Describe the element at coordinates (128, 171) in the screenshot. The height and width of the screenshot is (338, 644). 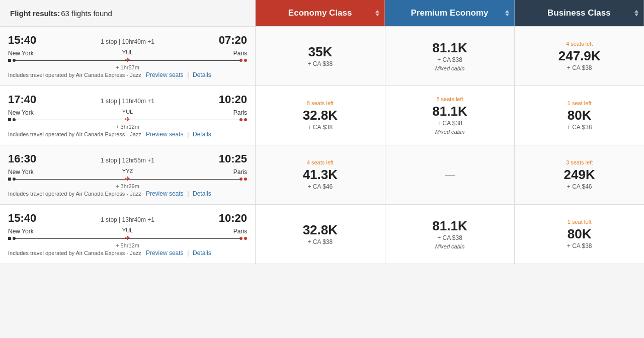
I see `stopover-code: YYZ` at that location.